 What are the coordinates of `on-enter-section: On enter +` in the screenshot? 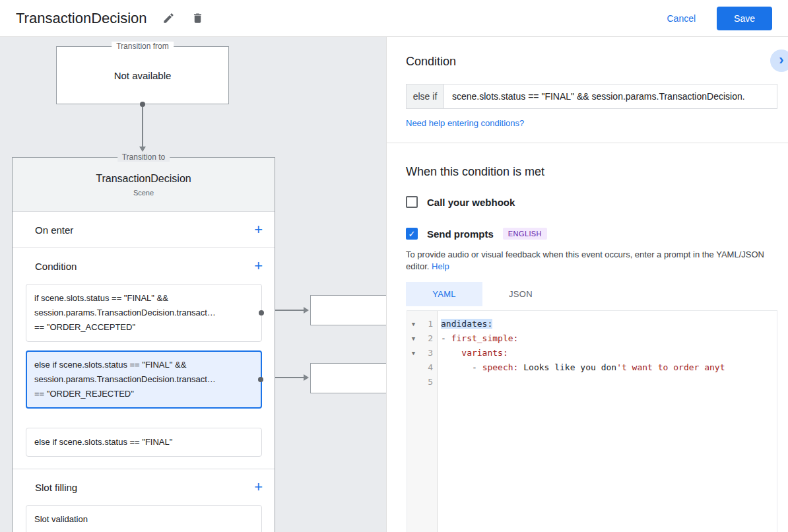 It's located at (144, 230).